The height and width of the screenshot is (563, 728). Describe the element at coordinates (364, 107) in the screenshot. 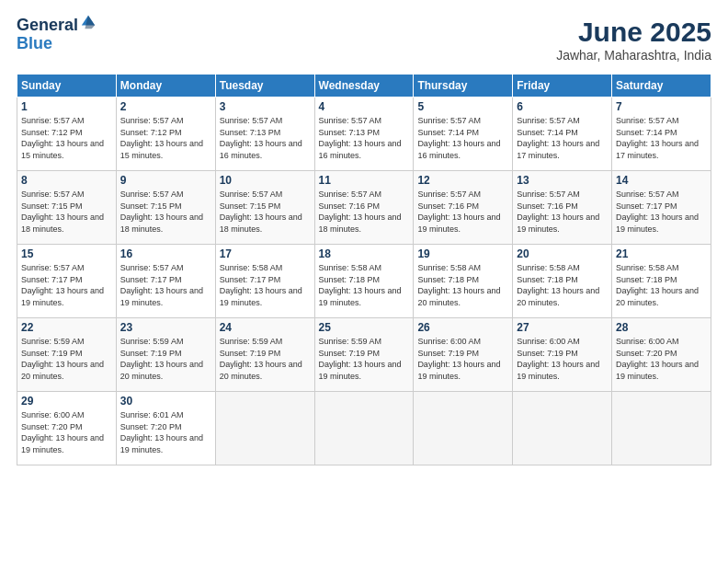

I see `day-number: 4` at that location.